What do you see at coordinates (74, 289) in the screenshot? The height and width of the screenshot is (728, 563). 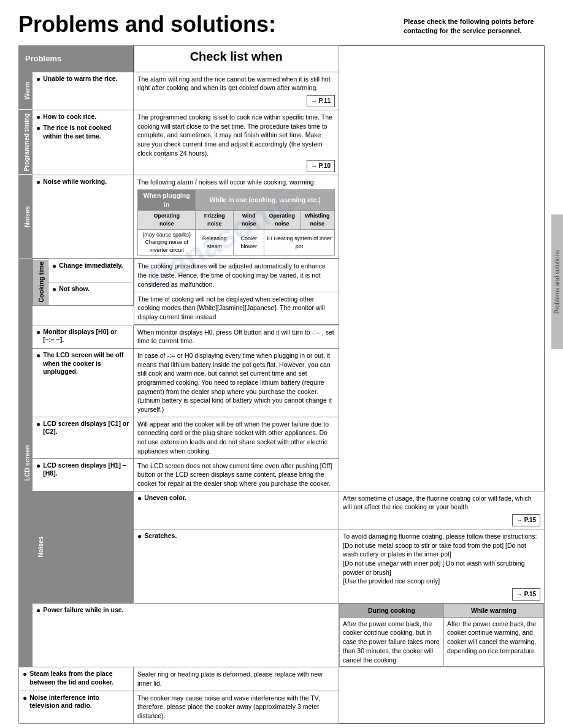 I see `lcd-notshow-text: Not show.` at bounding box center [74, 289].